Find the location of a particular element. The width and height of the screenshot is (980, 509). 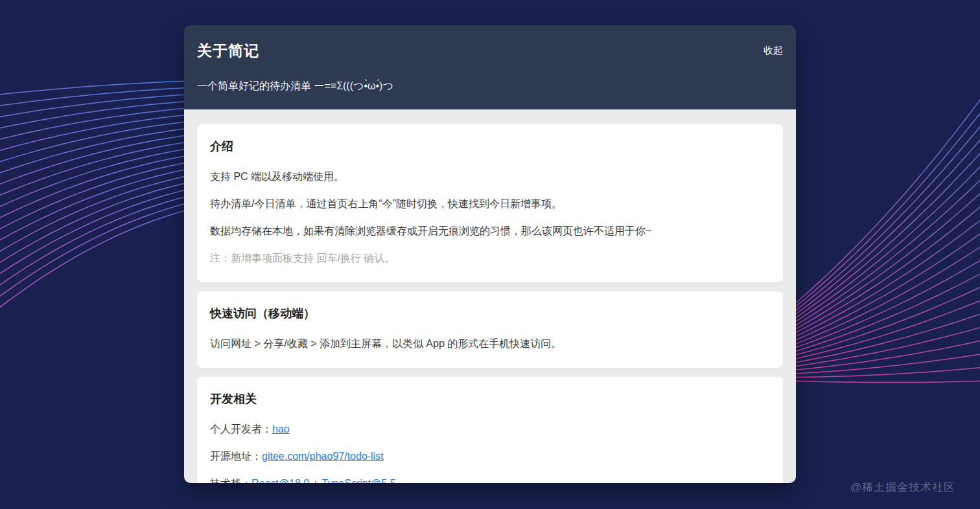

repo-link: gitee.com/phao97/todo-list is located at coordinates (323, 456).